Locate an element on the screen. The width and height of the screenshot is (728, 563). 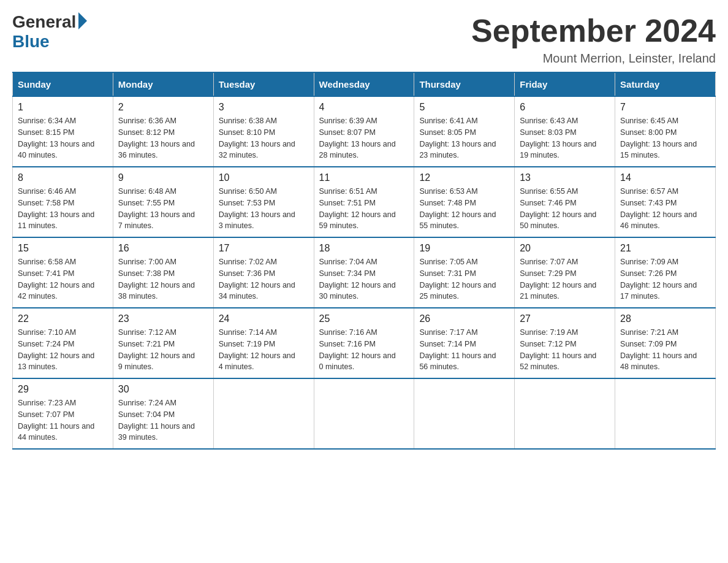
day-info: Sunrise: 7:16 AM Sunset: 7:16 PM Dayligh… is located at coordinates (364, 350).